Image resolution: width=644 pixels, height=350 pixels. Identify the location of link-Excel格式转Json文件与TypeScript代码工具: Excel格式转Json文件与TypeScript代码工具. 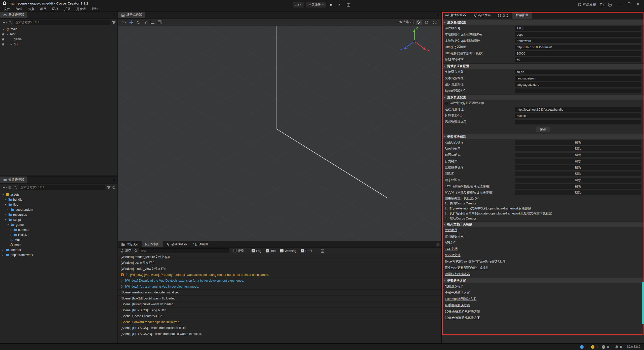
(543, 261).